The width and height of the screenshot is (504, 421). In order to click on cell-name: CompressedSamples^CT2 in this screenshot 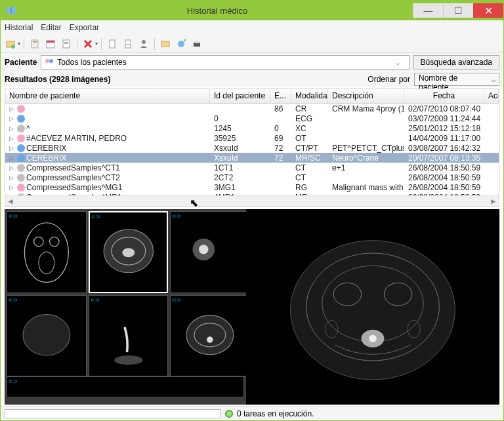, I will do `click(74, 178)`.